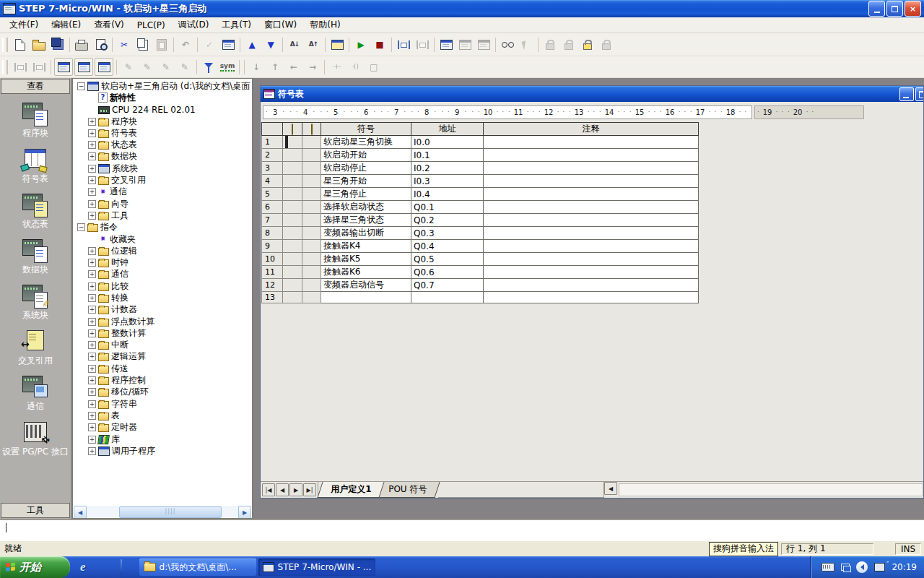 The width and height of the screenshot is (924, 578). What do you see at coordinates (367, 259) in the screenshot?
I see `symbol-cell: 接触器K5` at bounding box center [367, 259].